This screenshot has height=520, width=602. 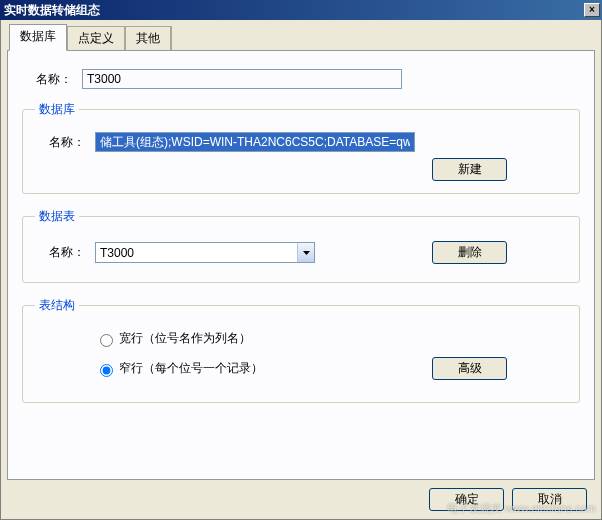 I want to click on legend-structure: 表结构, so click(x=57, y=306).